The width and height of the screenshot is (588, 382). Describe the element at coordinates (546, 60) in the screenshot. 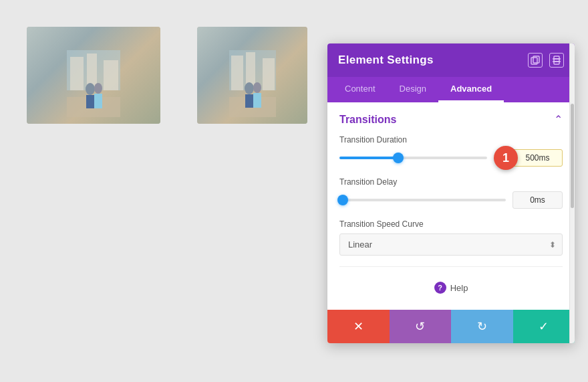

I see `panel-header-icons` at that location.